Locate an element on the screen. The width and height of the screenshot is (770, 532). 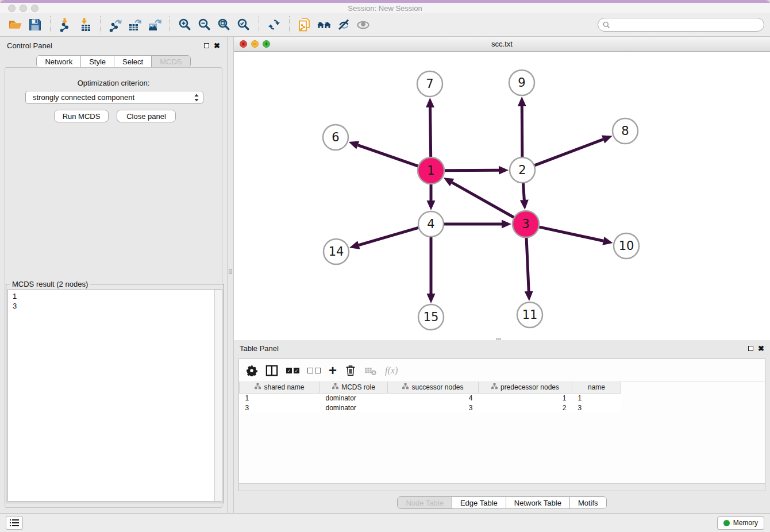
save-session-icon is located at coordinates (35, 25).